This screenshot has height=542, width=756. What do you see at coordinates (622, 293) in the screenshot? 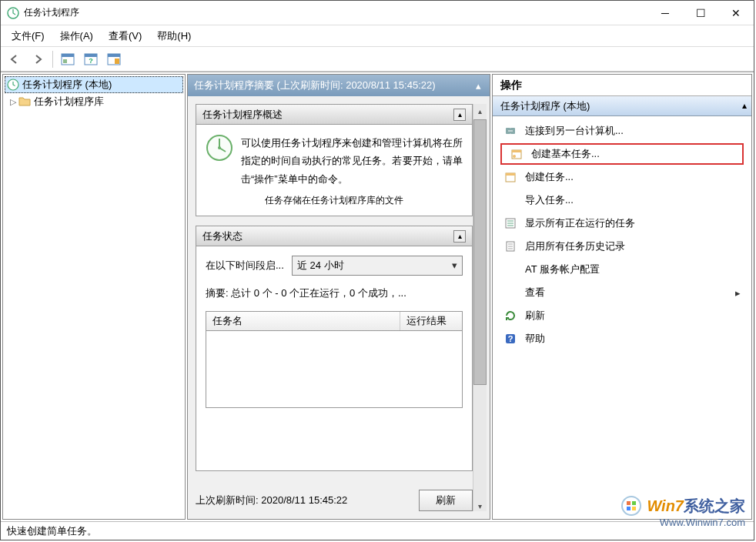
I see `action-item-7: 查看` at bounding box center [622, 293].